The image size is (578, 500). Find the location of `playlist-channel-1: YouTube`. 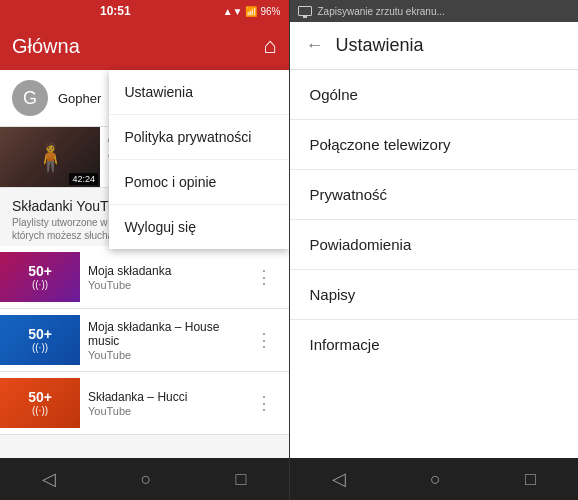

playlist-channel-1: YouTube is located at coordinates (164, 285).